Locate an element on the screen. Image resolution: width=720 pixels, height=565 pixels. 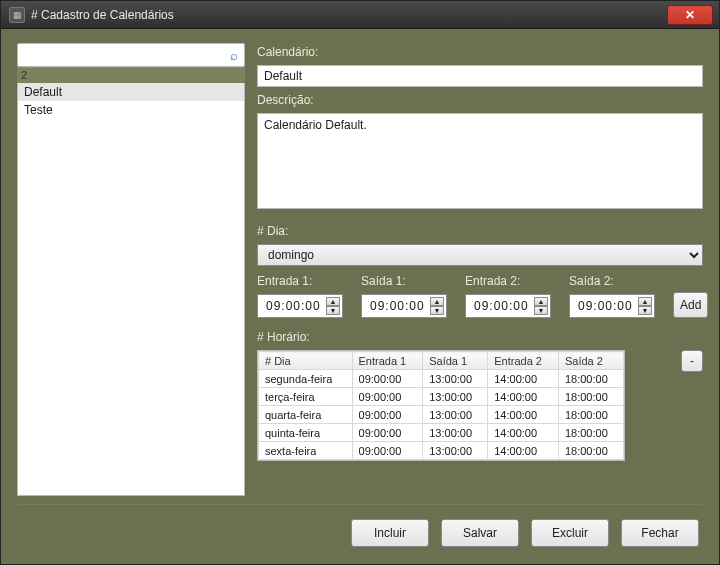
description-label: Descrição: is located at coordinates (480, 100).